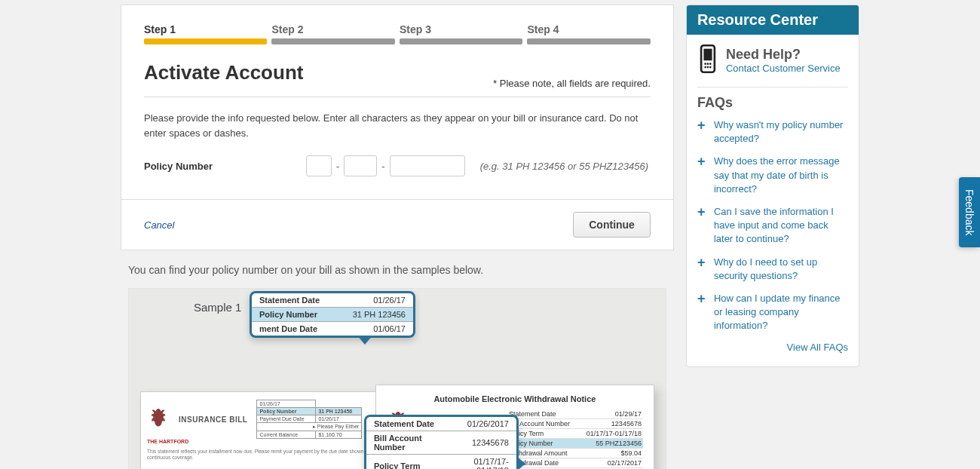 Image resolution: width=980 pixels, height=469 pixels. I want to click on bill1-title: INSURANCE BILL, so click(213, 419).